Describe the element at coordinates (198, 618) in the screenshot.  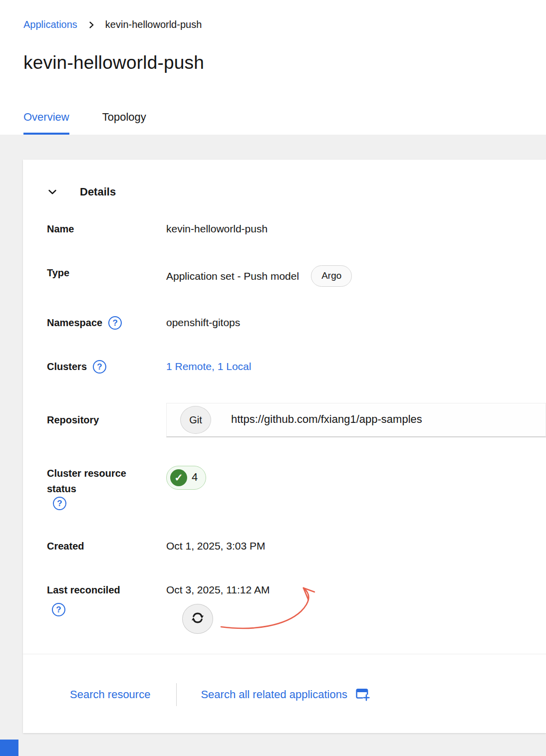
I see `sync-arrows-icon` at that location.